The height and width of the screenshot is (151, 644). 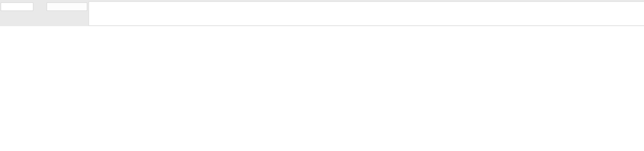 What do you see at coordinates (67, 7) in the screenshot?
I see `formula-buttons-panel` at bounding box center [67, 7].